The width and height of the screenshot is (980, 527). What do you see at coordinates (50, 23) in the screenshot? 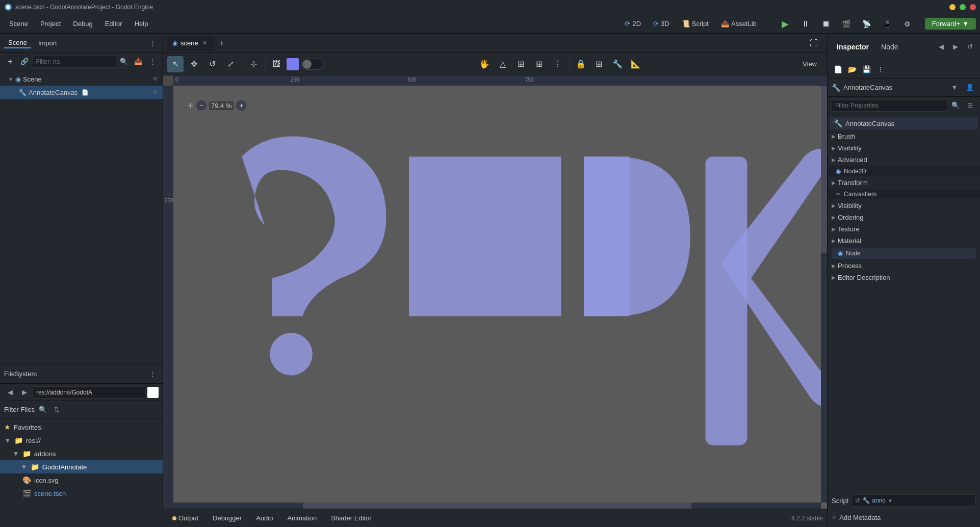
I see `menu-project: Project` at bounding box center [50, 23].